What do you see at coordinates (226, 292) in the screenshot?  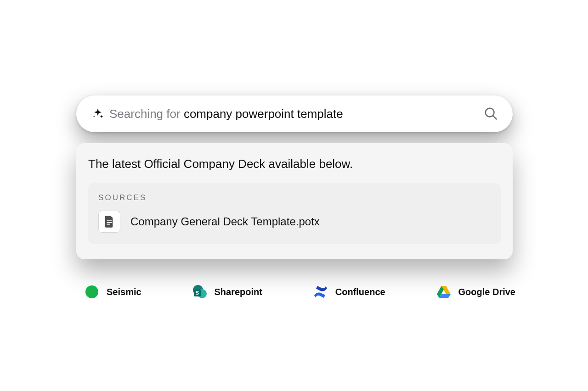 I see `integration-sharepoint: S Sharepoint` at bounding box center [226, 292].